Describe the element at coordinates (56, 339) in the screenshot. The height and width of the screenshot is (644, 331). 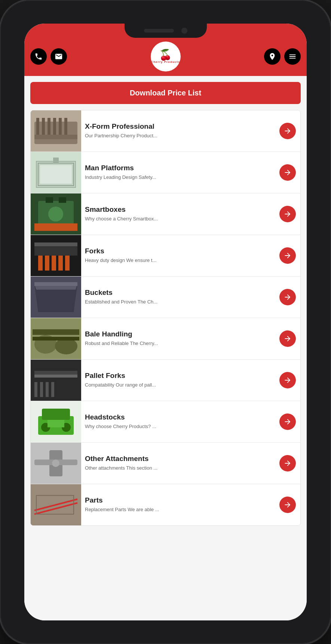
I see `product-image-bale` at that location.